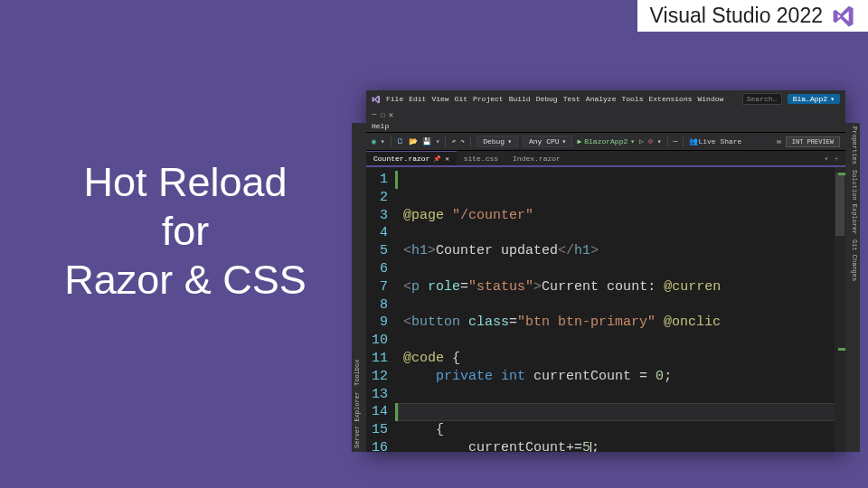 This screenshot has width=868, height=488. Describe the element at coordinates (185, 231) in the screenshot. I see `slide-headline: Hot Reload for Razor & CSS` at that location.